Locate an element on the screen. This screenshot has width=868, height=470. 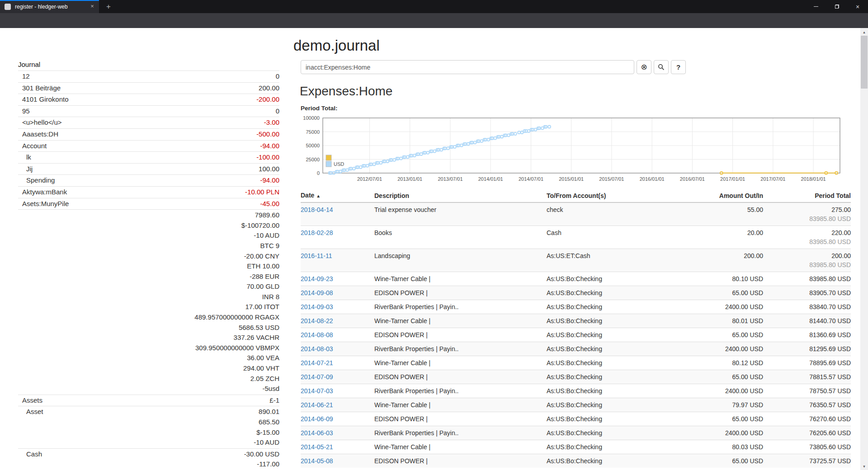
account-link: Aaasets:DH is located at coordinates (38, 135).